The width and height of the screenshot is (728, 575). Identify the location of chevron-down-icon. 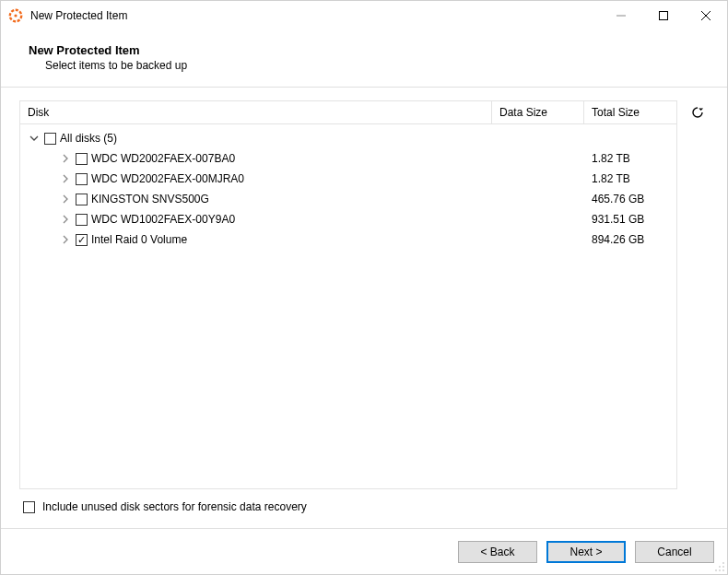
(34, 138).